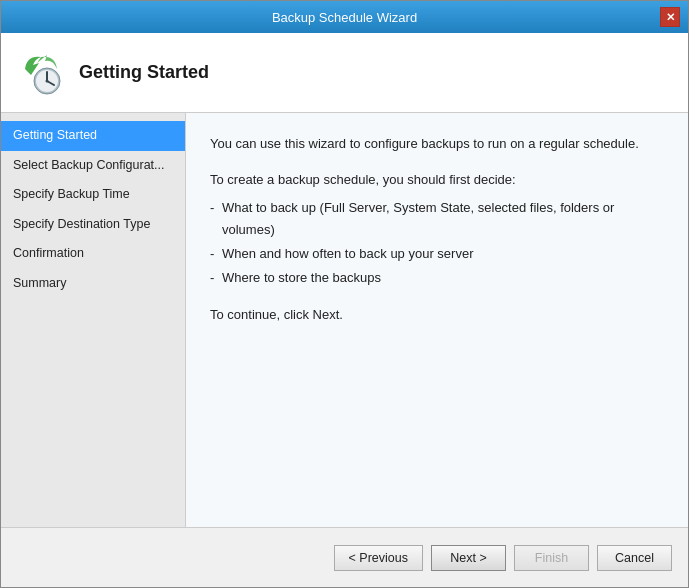 This screenshot has height=588, width=689. I want to click on continue-text: To continue, click Next., so click(437, 315).